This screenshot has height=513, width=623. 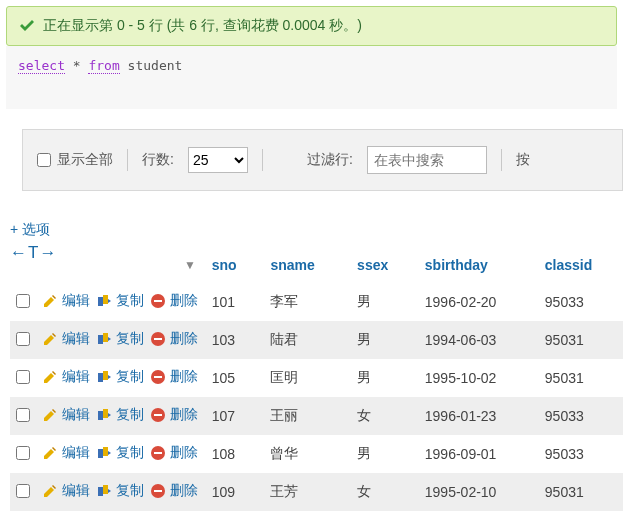 I want to click on cell-sno: 105, so click(x=236, y=378).